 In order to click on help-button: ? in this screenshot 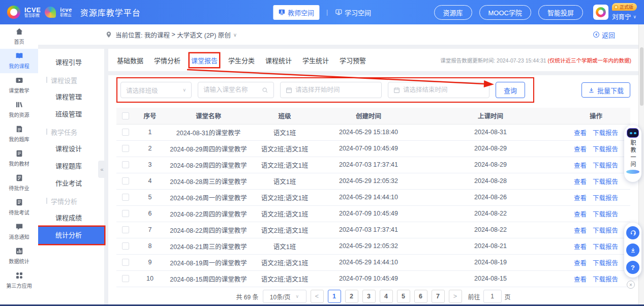, I will do `click(633, 267)`.